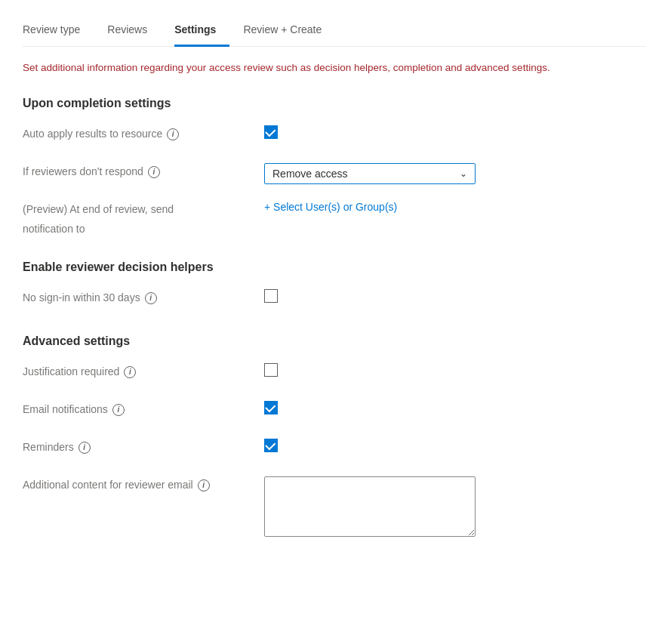 The image size is (668, 644). I want to click on additional-content-info-icon: i, so click(204, 485).